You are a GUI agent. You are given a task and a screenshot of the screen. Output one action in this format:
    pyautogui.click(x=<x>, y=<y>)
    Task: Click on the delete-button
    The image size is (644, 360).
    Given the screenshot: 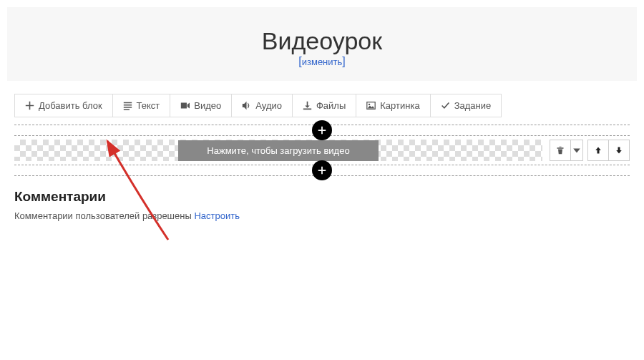 What is the action you would take?
    pyautogui.click(x=560, y=150)
    